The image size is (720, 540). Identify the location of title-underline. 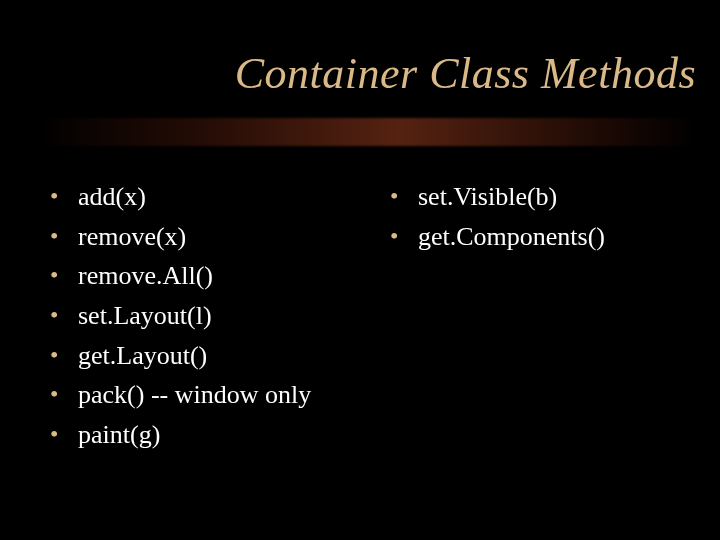
(366, 132).